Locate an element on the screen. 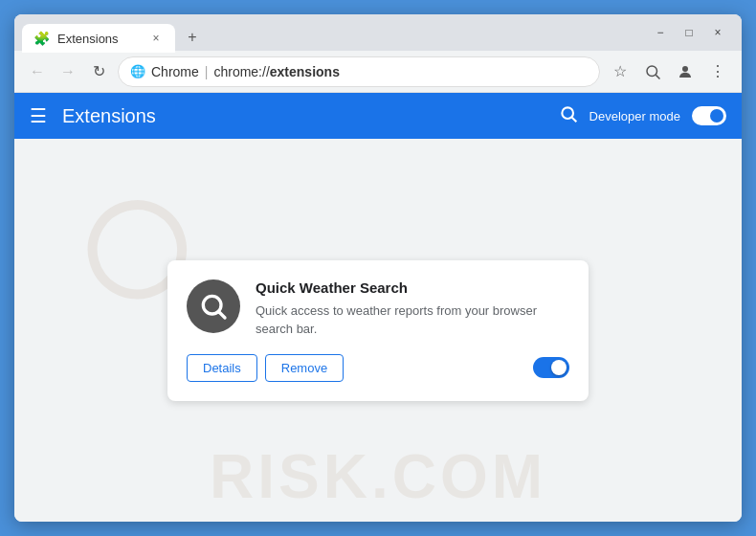 The image size is (756, 536). window-controls: − □ × is located at coordinates (693, 33).